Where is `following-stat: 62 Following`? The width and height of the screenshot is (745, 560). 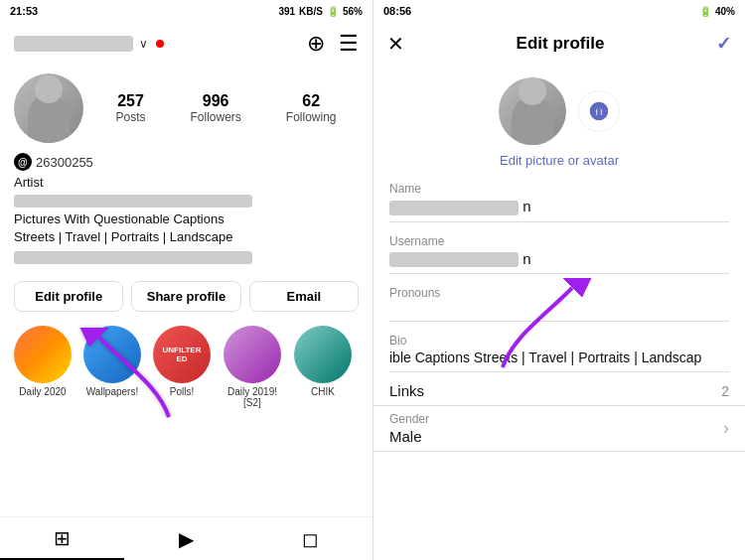 following-stat: 62 Following is located at coordinates (312, 108).